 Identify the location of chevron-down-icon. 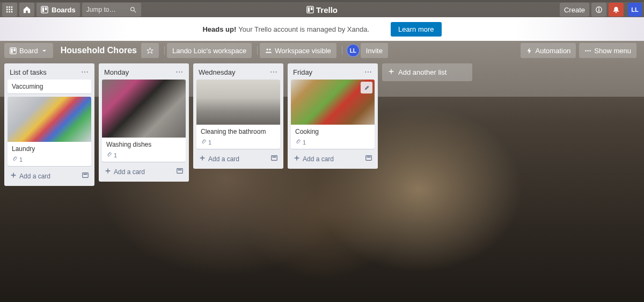
(44, 51).